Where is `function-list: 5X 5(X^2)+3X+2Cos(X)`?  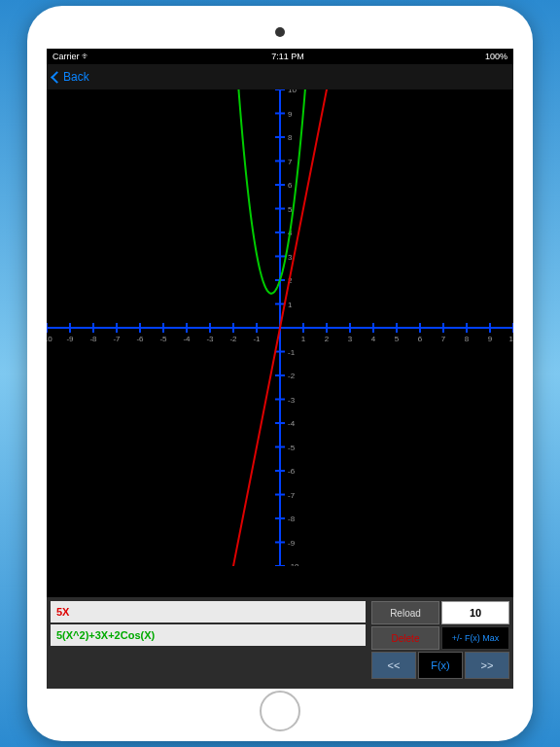
function-list: 5X 5(X^2)+3X+2Cos(X) is located at coordinates (208, 643).